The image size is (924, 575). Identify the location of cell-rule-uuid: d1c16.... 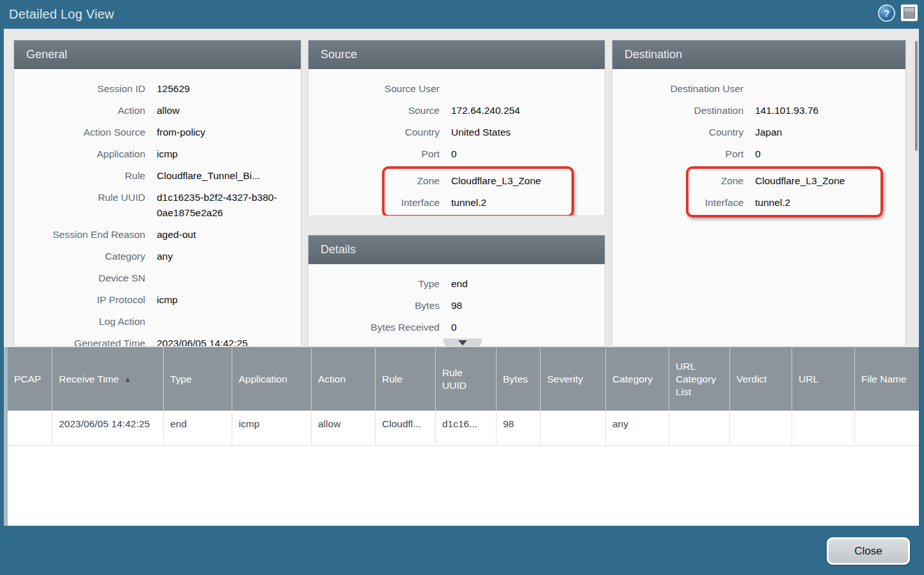
(466, 429).